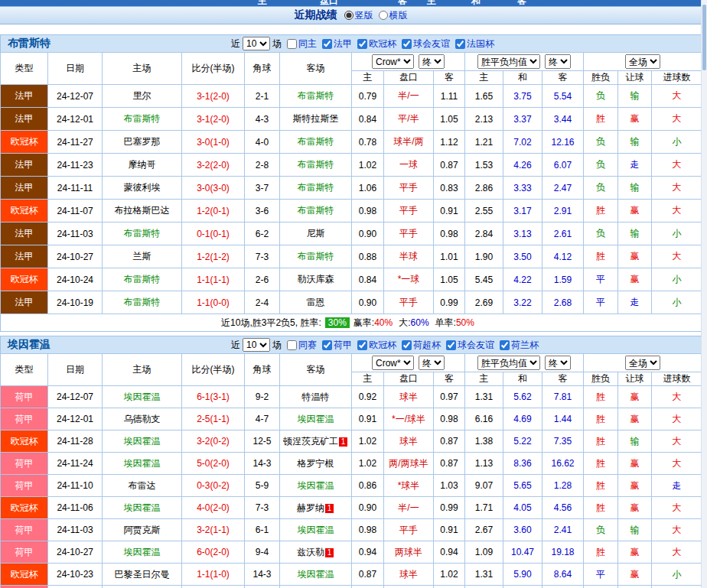 This screenshot has width=707, height=588. Describe the element at coordinates (142, 486) in the screenshot. I see `home-team-link: 布雷达` at that location.